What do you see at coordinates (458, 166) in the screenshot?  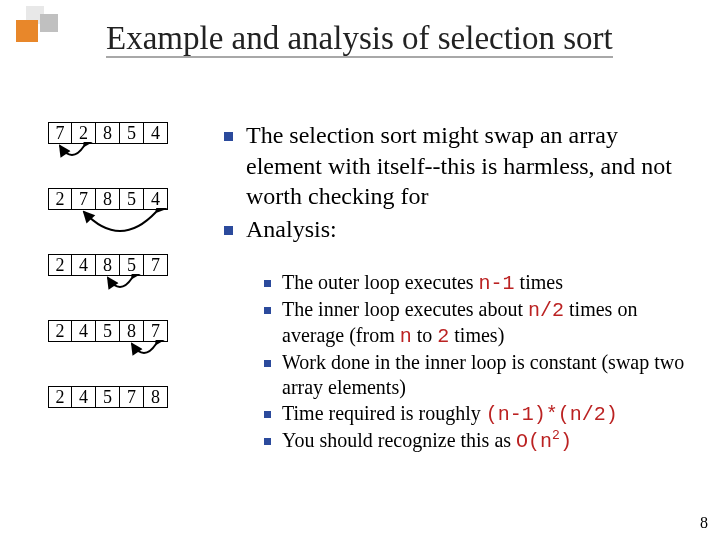 I see `bullet-main: The selection sort might swap an array e…` at bounding box center [458, 166].